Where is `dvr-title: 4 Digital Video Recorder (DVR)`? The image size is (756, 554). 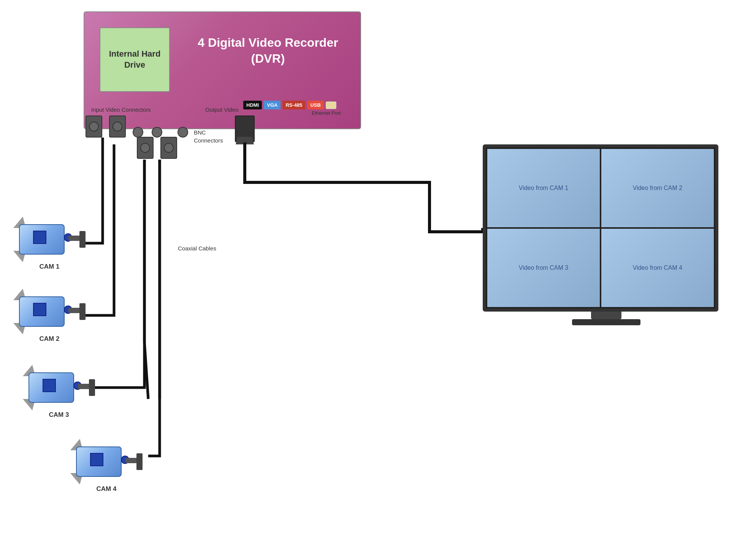
dvr-title: 4 Digital Video Recorder (DVR) is located at coordinates (268, 51).